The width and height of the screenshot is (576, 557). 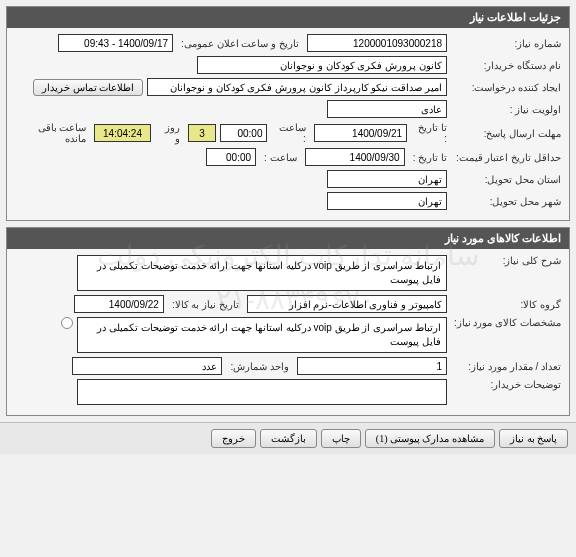 What do you see at coordinates (360, 133) in the screenshot?
I see `deadline-date-field: 1400/09/21` at bounding box center [360, 133].